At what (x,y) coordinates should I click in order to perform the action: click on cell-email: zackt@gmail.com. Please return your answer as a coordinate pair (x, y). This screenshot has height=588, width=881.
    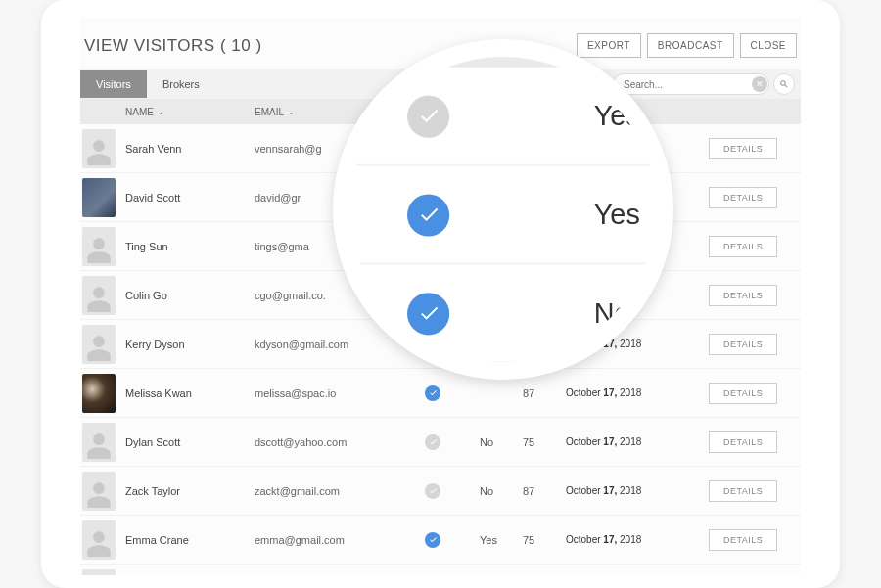
    Looking at the image, I should click on (317, 491).